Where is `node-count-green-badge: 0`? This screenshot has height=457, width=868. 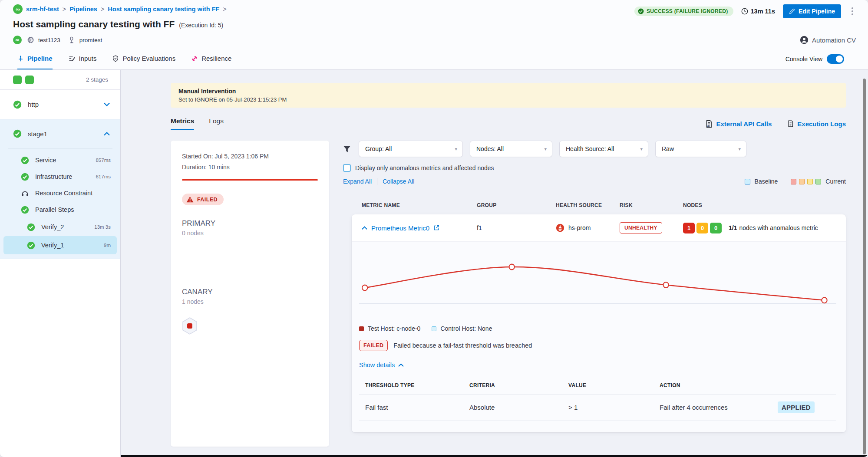
node-count-green-badge: 0 is located at coordinates (716, 228).